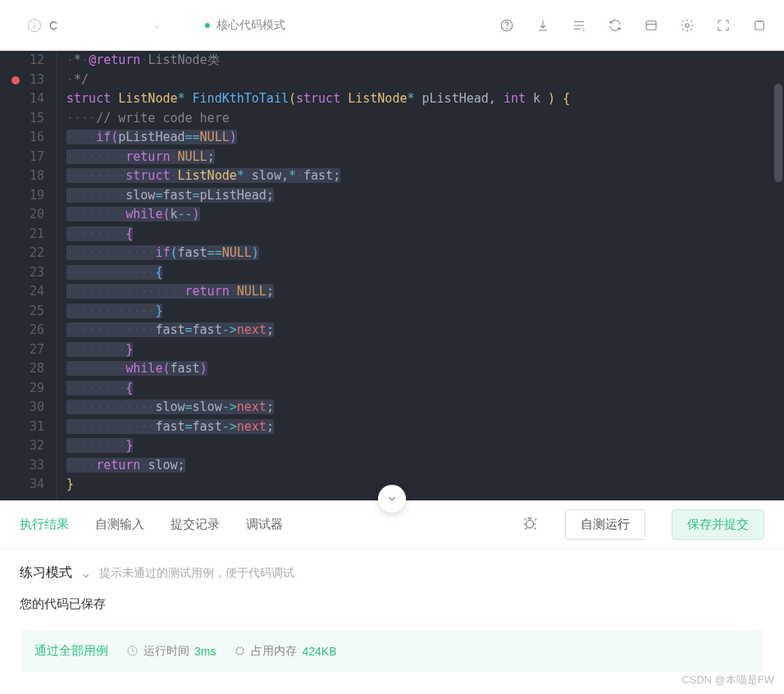  I want to click on line-number: 24, so click(22, 292).